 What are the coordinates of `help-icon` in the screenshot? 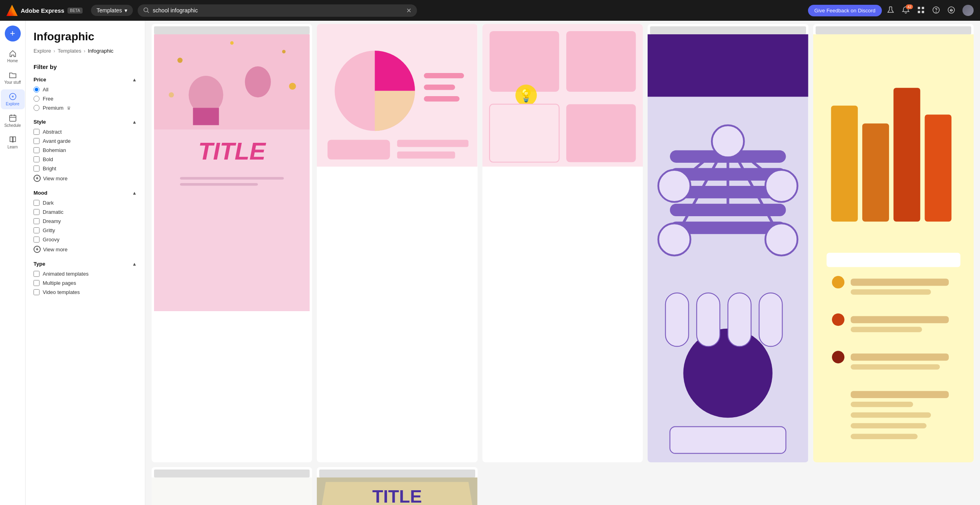 It's located at (937, 10).